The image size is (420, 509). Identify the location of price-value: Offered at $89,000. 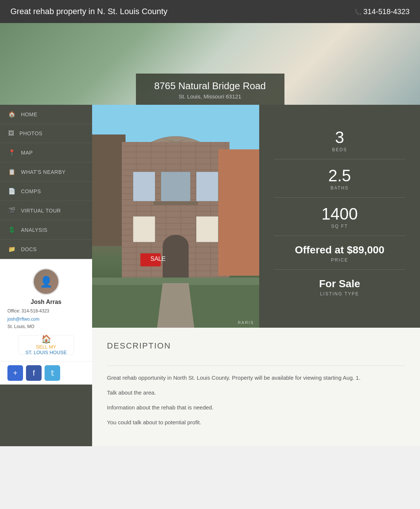
(339, 250).